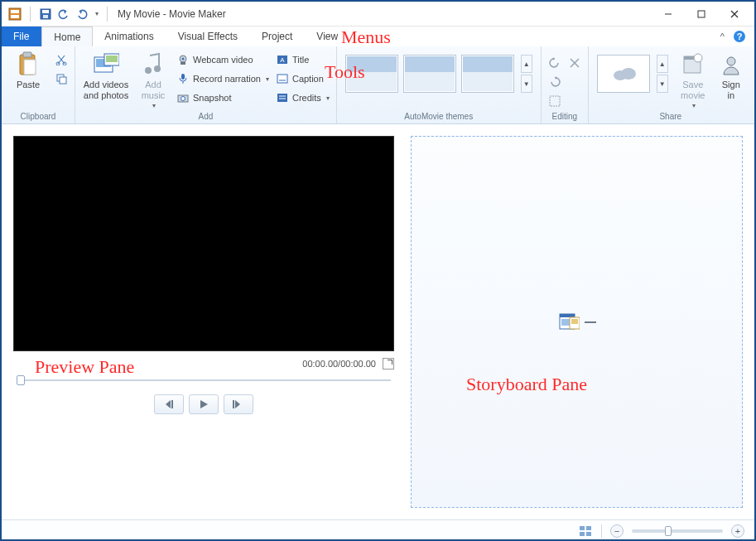 Image resolution: width=756 pixels, height=541 pixels. What do you see at coordinates (677, 531) in the screenshot?
I see `zoom-slider` at bounding box center [677, 531].